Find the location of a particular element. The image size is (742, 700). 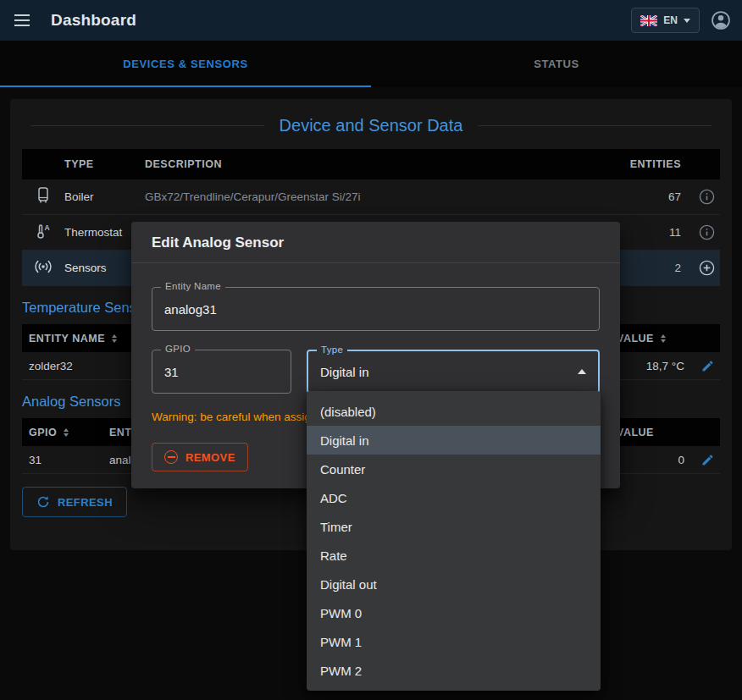

entity-name-field: Entity Name is located at coordinates (376, 309).